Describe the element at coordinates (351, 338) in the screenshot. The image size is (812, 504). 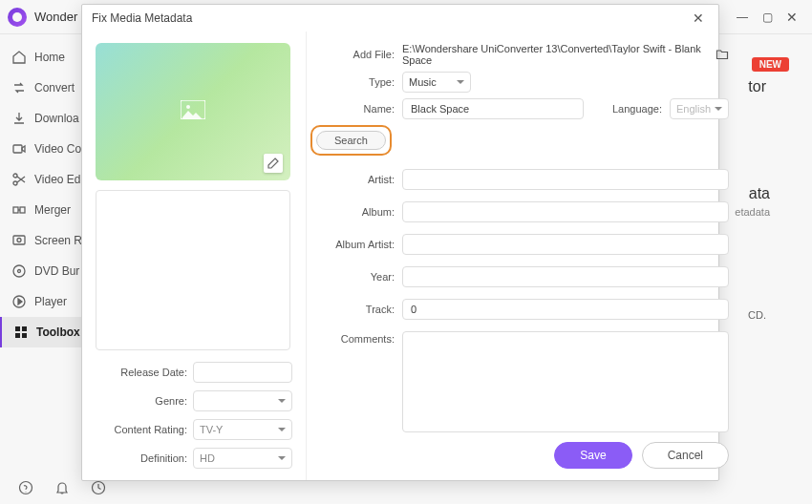
I see `comments-label: Comments:` at that location.